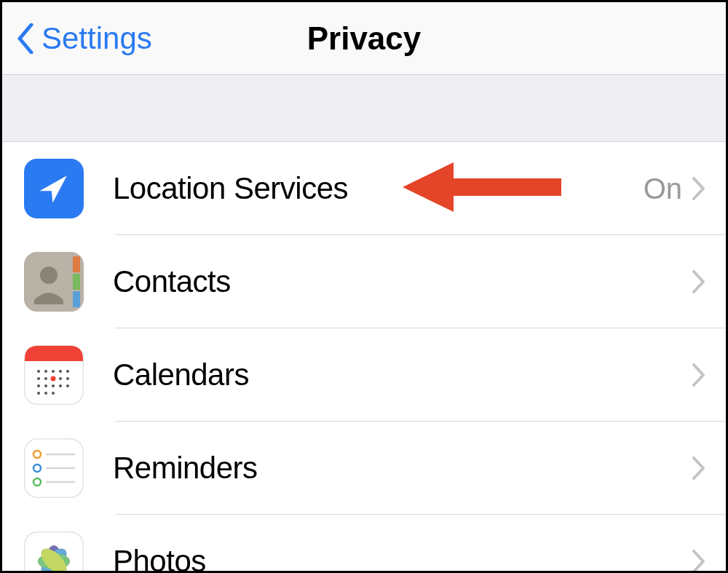  What do you see at coordinates (379, 189) in the screenshot?
I see `row-label: Location Services` at bounding box center [379, 189].